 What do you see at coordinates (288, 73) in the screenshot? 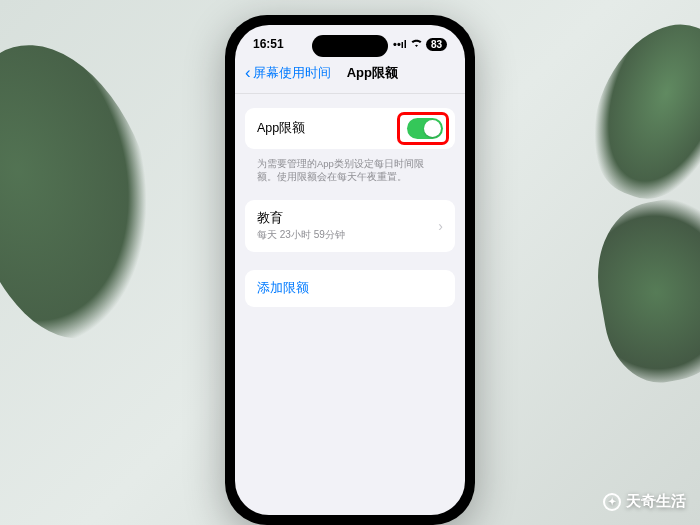
I see `back-button: ‹ 屏幕使用时间` at bounding box center [288, 73].